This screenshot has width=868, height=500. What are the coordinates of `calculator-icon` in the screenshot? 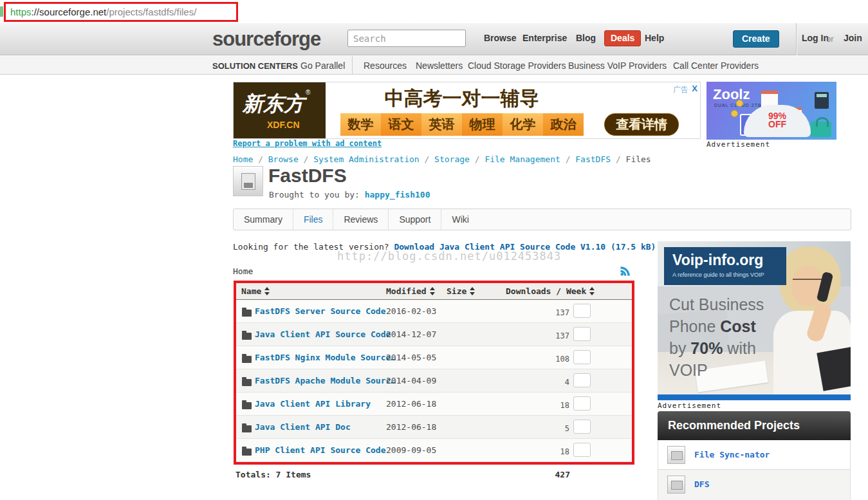 It's located at (822, 100).